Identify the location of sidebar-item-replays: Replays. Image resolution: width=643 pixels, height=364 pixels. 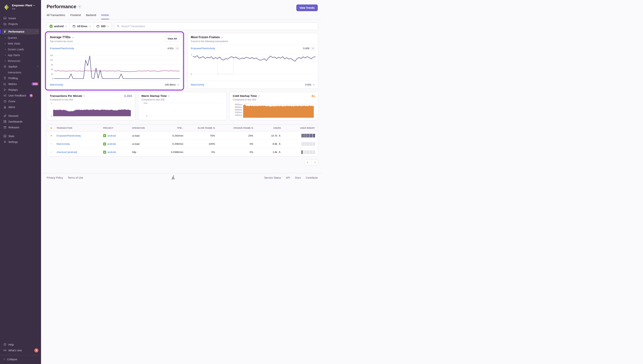
(21, 90).